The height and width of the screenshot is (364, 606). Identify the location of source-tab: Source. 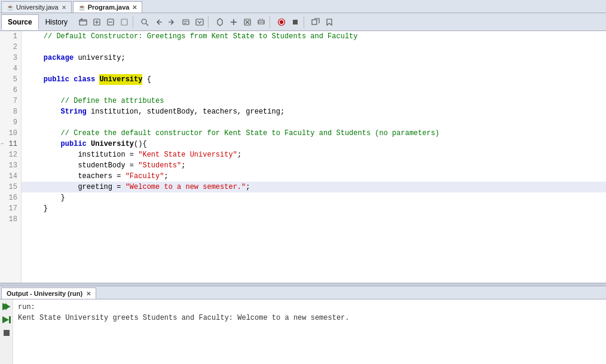
(20, 22).